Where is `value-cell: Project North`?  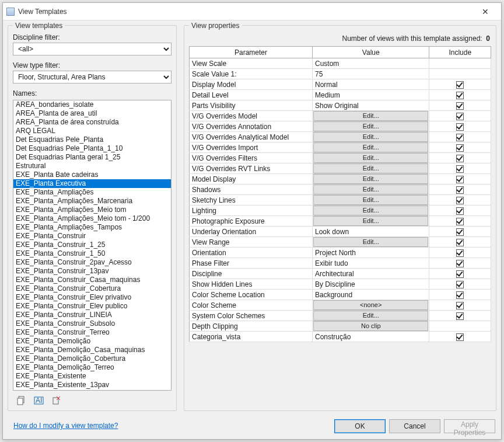 value-cell: Project North is located at coordinates (371, 253).